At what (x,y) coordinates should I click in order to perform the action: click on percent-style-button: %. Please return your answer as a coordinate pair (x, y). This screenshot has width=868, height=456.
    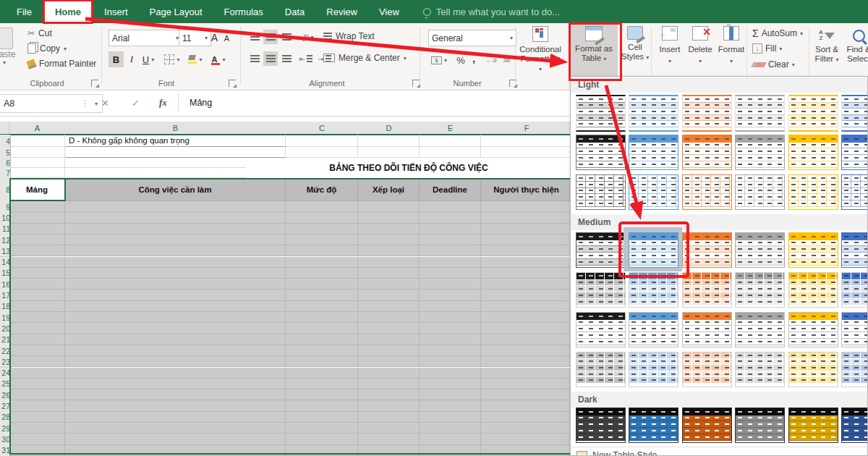
    Looking at the image, I should click on (461, 60).